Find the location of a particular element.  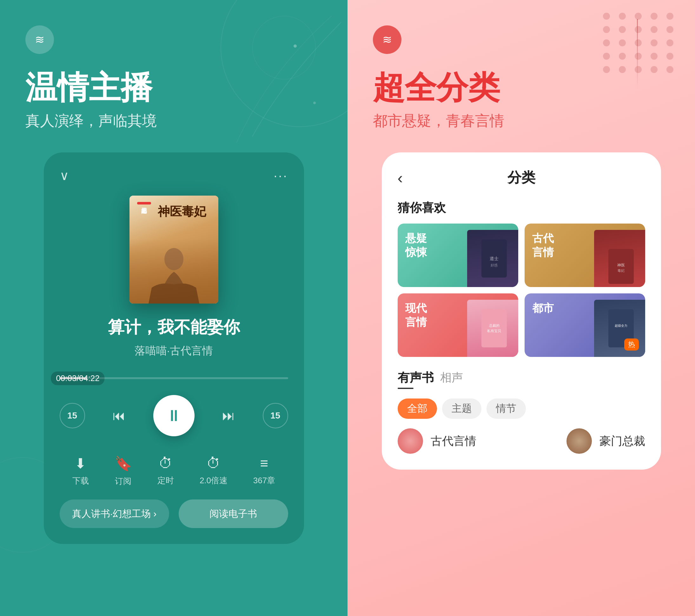

section-underline is located at coordinates (405, 388).